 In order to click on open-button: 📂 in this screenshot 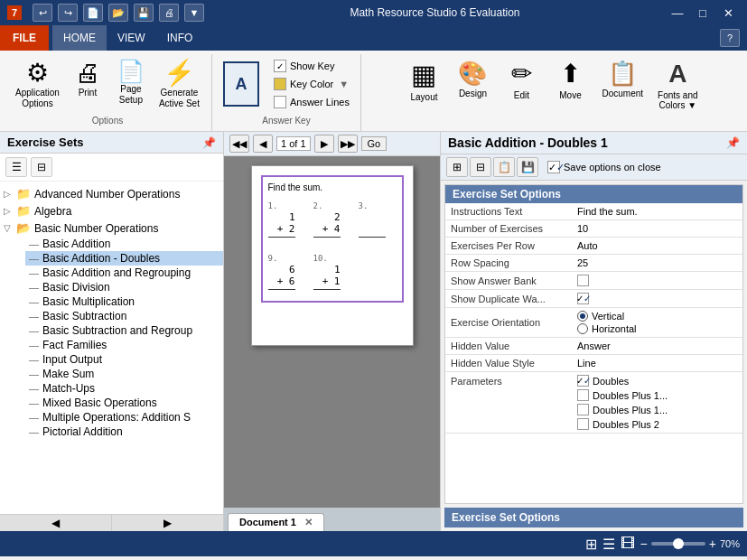, I will do `click(118, 13)`.